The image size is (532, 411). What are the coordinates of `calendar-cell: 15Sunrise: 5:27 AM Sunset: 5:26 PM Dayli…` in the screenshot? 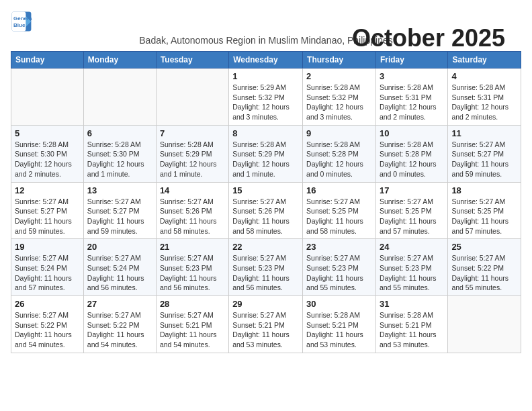 It's located at (266, 211).